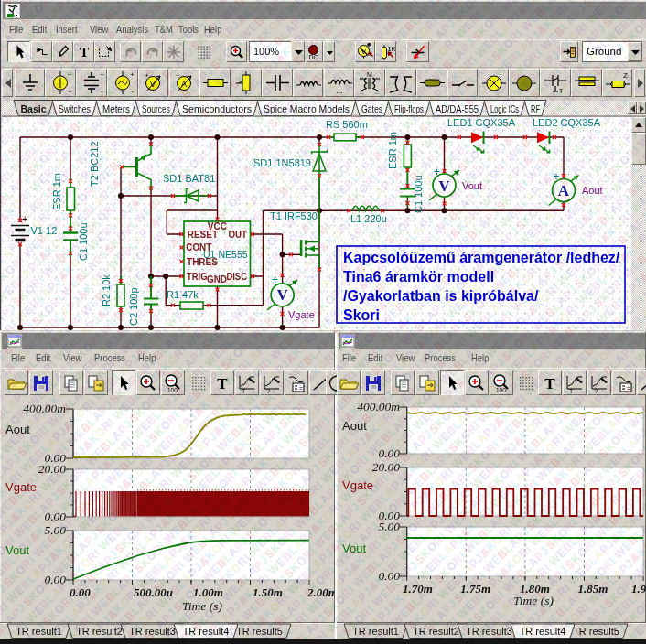 This screenshot has width=646, height=644. I want to click on svg-text: RESET, so click(203, 234).